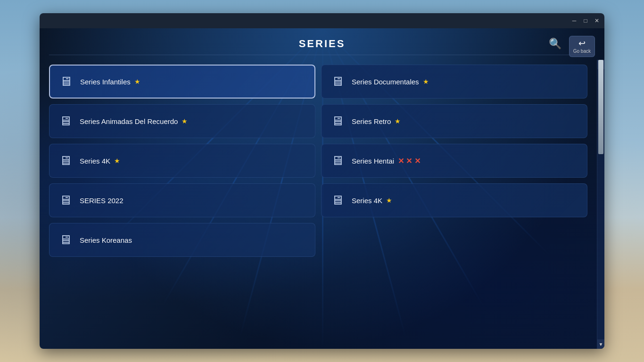  I want to click on search-button: 🔍, so click(555, 44).